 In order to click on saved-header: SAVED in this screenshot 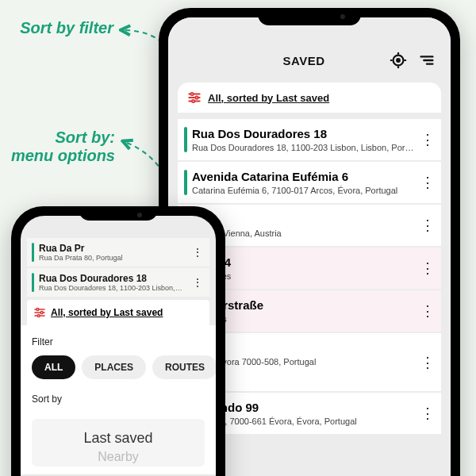, I will do `click(309, 48)`.